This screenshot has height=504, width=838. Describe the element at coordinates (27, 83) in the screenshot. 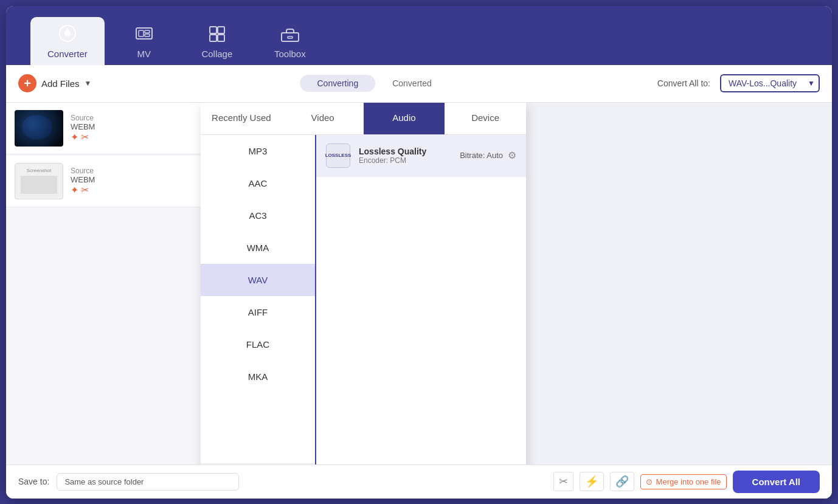

I see `add-icon: +` at that location.